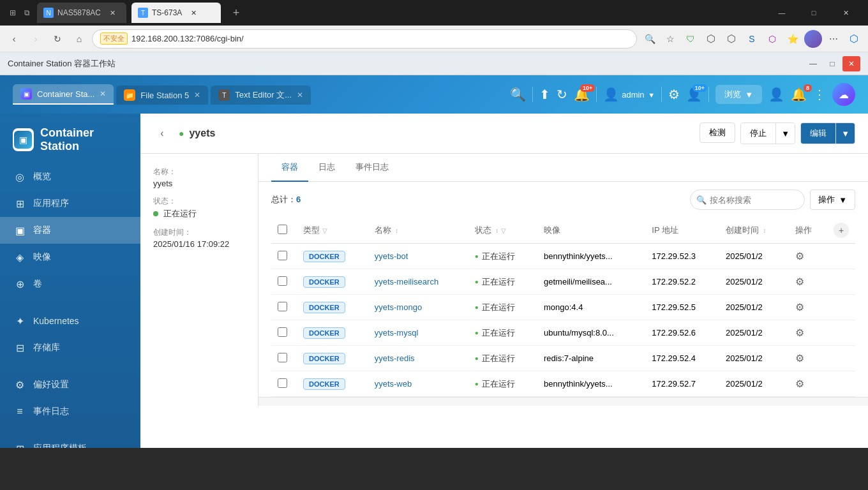 The image size is (868, 490). I want to click on name-sort-icon: ↕, so click(397, 231).